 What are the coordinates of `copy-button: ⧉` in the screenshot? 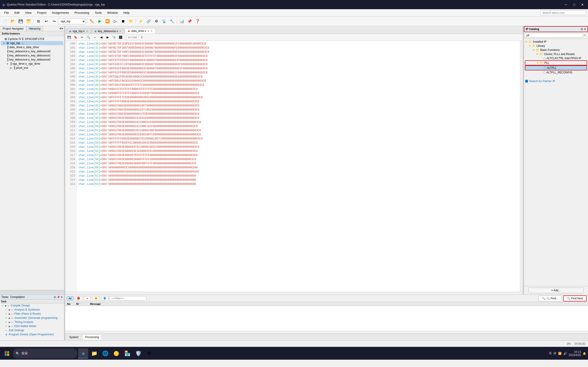 It's located at (38, 21).